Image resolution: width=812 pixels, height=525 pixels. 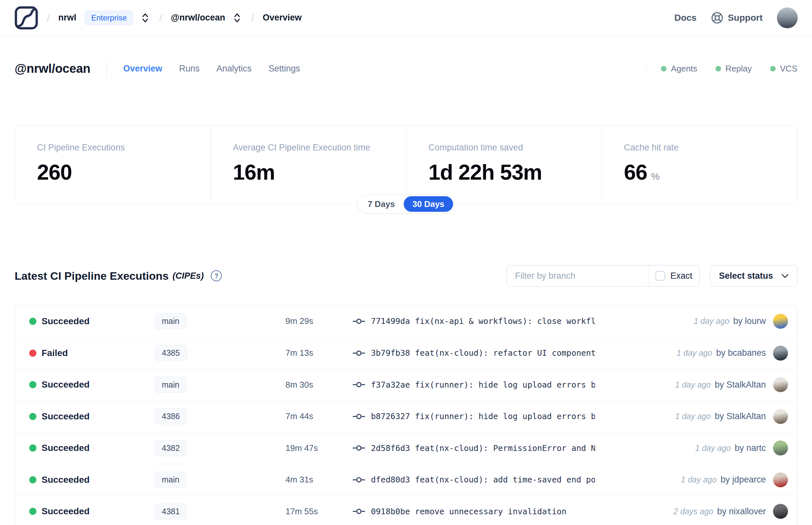 What do you see at coordinates (737, 18) in the screenshot?
I see `support-link: Support` at bounding box center [737, 18].